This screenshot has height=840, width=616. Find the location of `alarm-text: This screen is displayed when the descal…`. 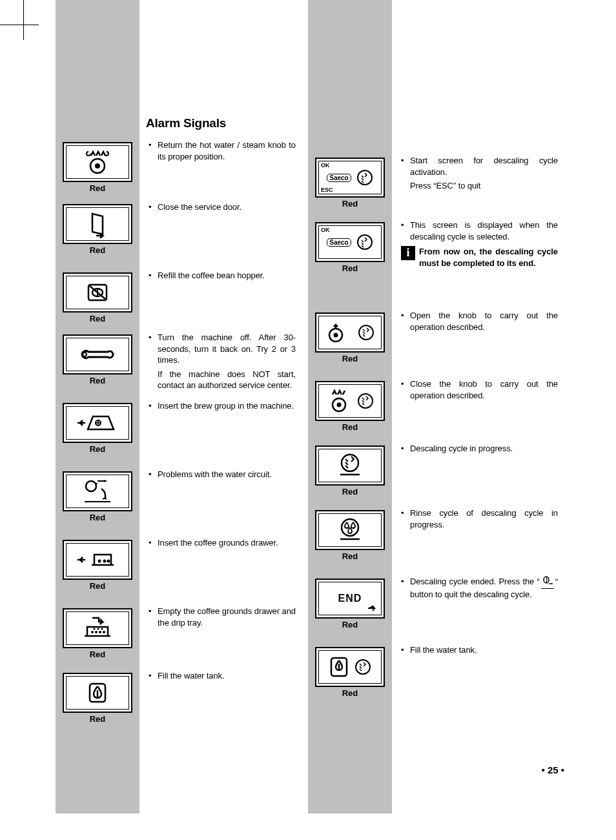

alarm-text: This screen is displayed when the descal… is located at coordinates (479, 231).